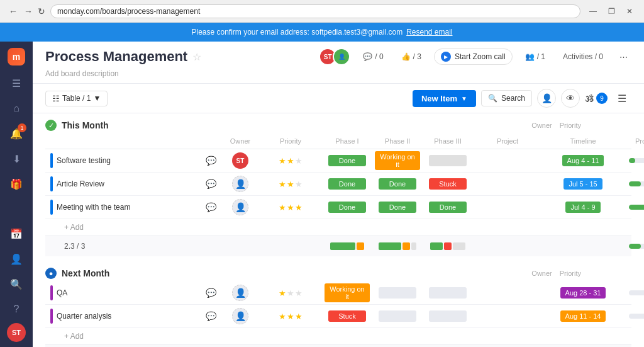 The height and width of the screenshot is (347, 644). Describe the element at coordinates (16, 259) in the screenshot. I see `sidebar-item-people: 👤` at that location.